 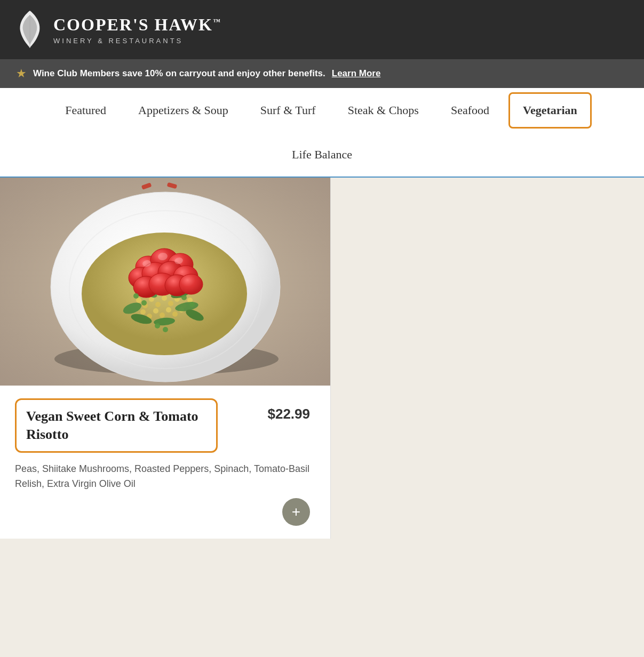 I want to click on logo-feather-icon, so click(x=30, y=30).